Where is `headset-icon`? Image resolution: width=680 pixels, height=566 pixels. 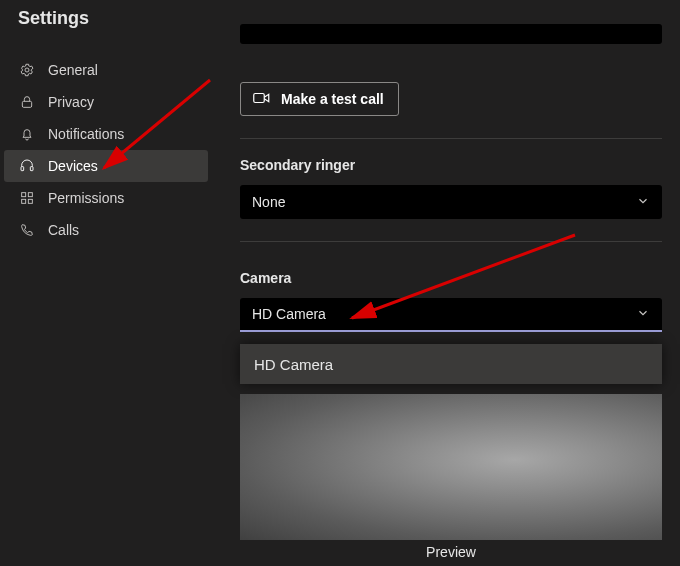 headset-icon is located at coordinates (27, 166).